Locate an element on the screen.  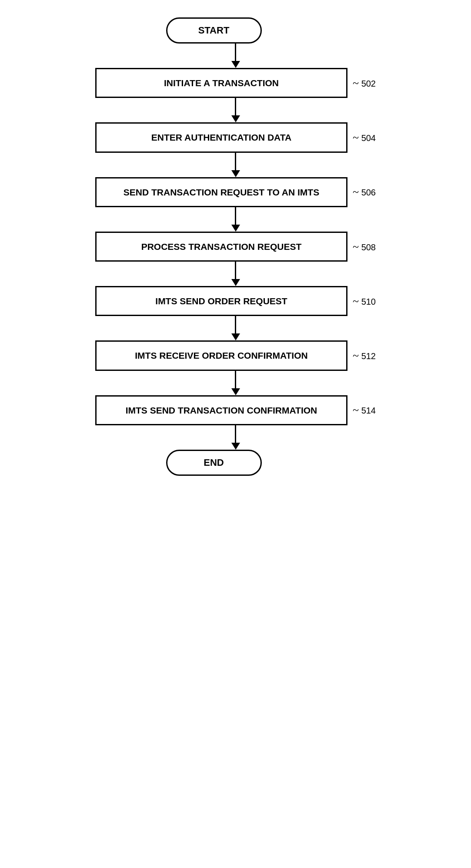
step508-ref: ~ 508 is located at coordinates (364, 247).